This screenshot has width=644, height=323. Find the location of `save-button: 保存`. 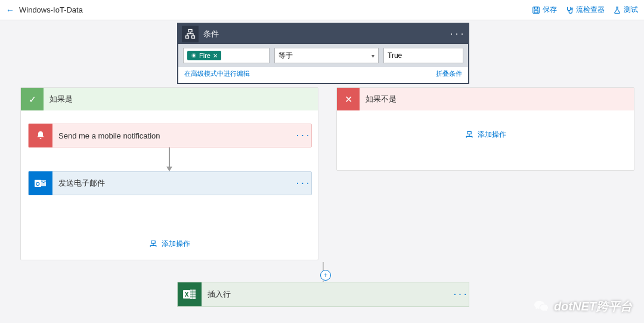

save-button: 保存 is located at coordinates (544, 10).